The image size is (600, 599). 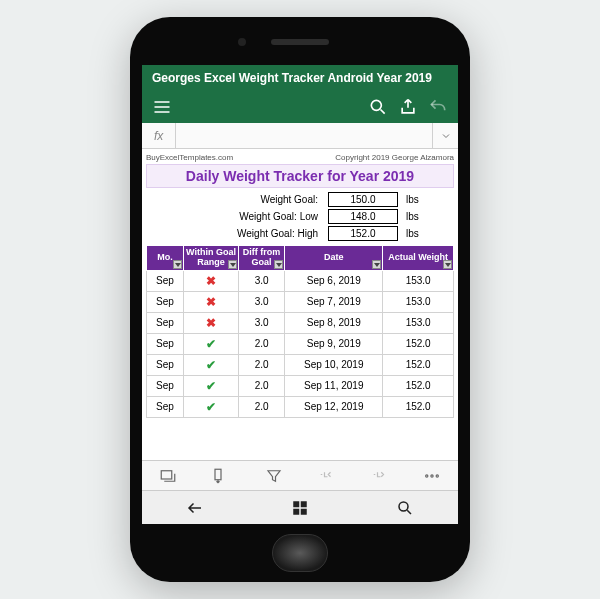 What do you see at coordinates (300, 364) in the screenshot?
I see `table-row: Sep✔2.0Sep 10, 2019152.0` at bounding box center [300, 364].